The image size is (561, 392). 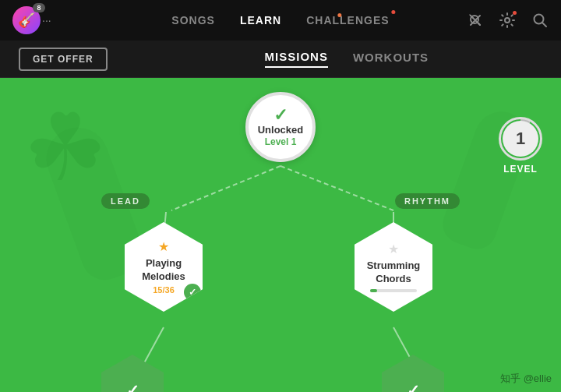 What do you see at coordinates (164, 267) in the screenshot?
I see `playing-melodies-hex: ★ Playing Melodies 15/36 ✓` at bounding box center [164, 267].